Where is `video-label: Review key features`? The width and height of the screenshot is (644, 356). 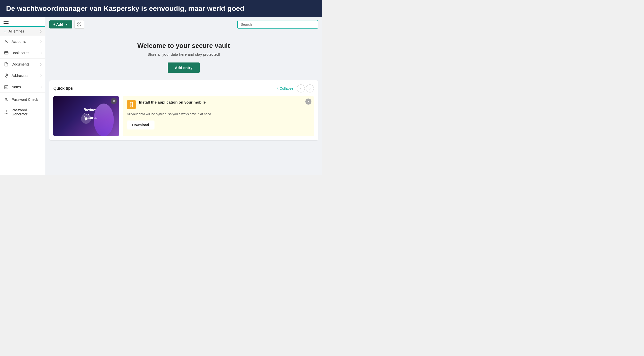
video-label: Review key features is located at coordinates (86, 114).